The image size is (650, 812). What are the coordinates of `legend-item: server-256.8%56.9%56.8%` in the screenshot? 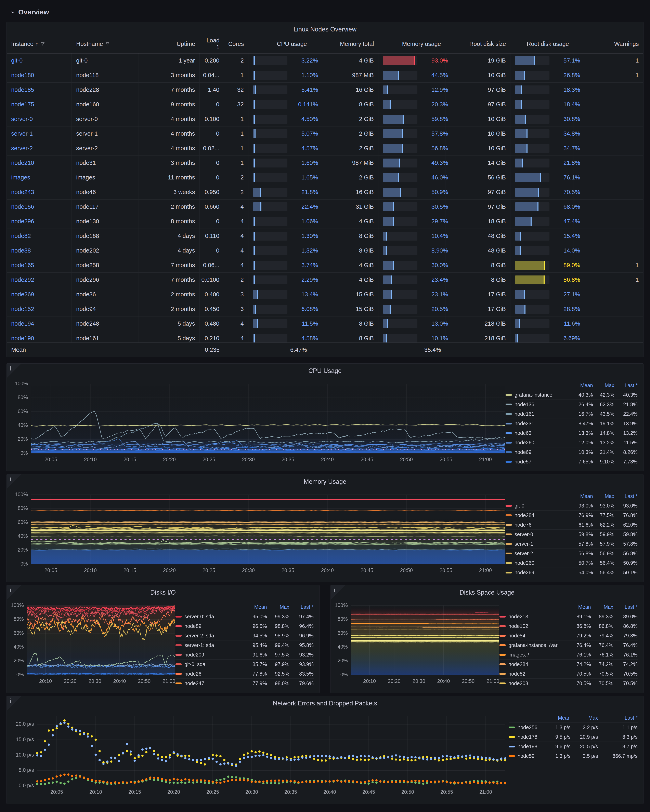 It's located at (572, 554).